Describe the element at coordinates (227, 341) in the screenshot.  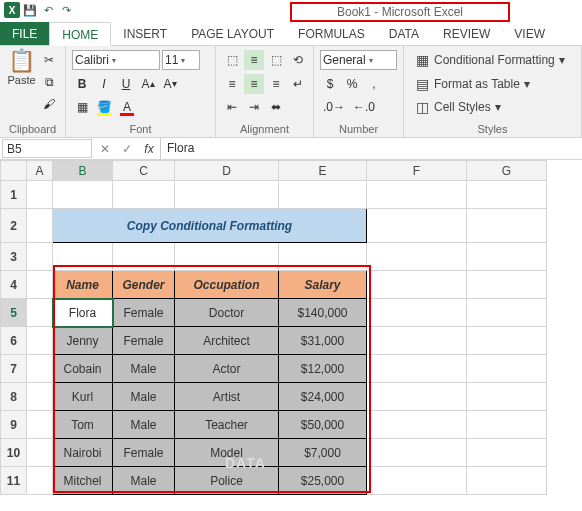
I see `cell: Architect` at that location.